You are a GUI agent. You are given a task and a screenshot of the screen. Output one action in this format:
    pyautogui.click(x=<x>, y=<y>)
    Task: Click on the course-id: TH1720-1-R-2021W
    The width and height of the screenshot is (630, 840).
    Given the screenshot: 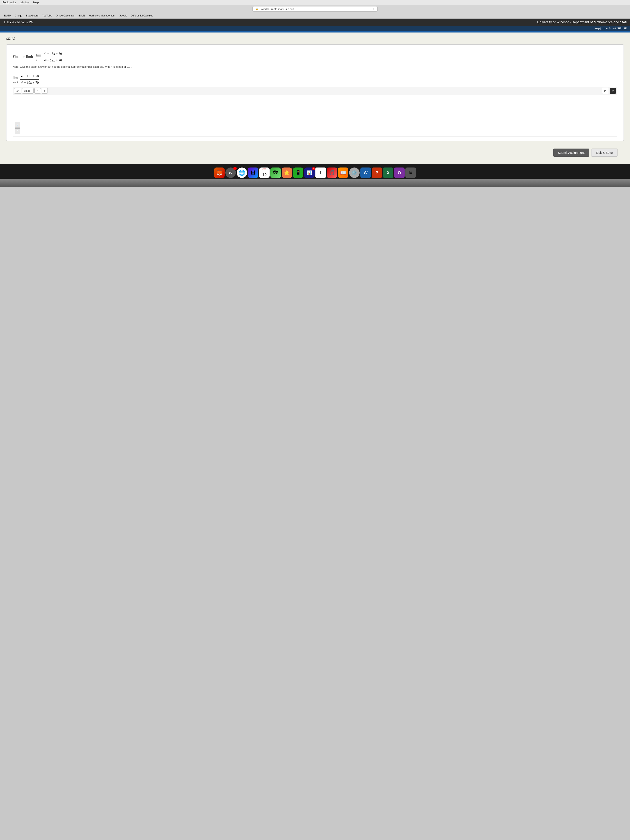 What is the action you would take?
    pyautogui.click(x=18, y=22)
    